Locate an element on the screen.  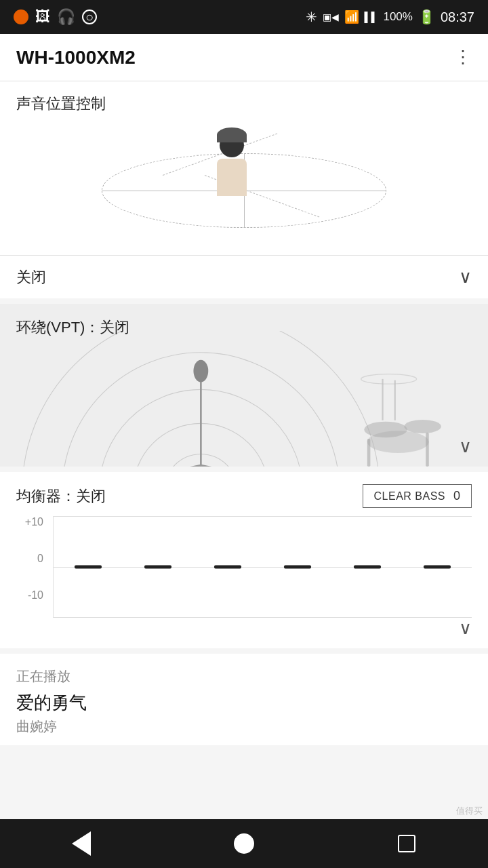
app-header: WH-1000XM2 ⋮ is located at coordinates (244, 58).